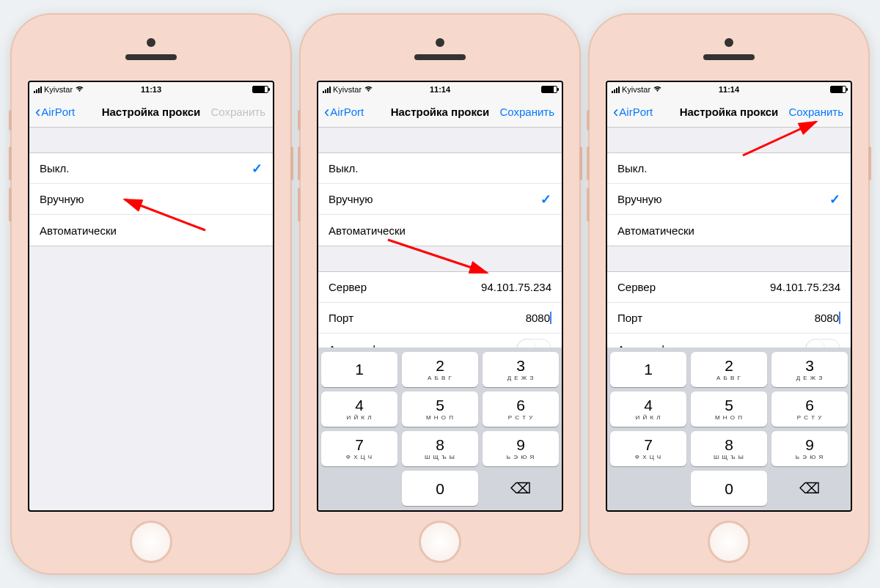 The width and height of the screenshot is (880, 588). What do you see at coordinates (151, 169) in the screenshot?
I see `option-off: Выкл. ✓` at bounding box center [151, 169].